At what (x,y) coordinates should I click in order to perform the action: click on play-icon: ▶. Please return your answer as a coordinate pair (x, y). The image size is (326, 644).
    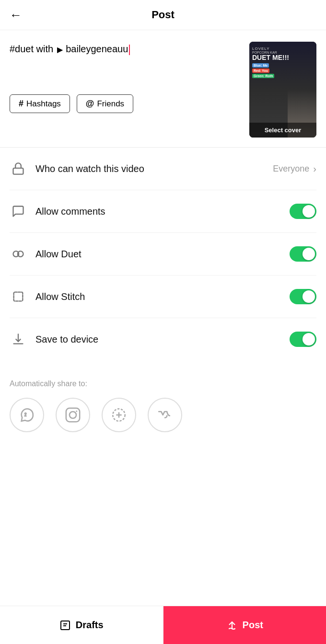
    Looking at the image, I should click on (61, 50).